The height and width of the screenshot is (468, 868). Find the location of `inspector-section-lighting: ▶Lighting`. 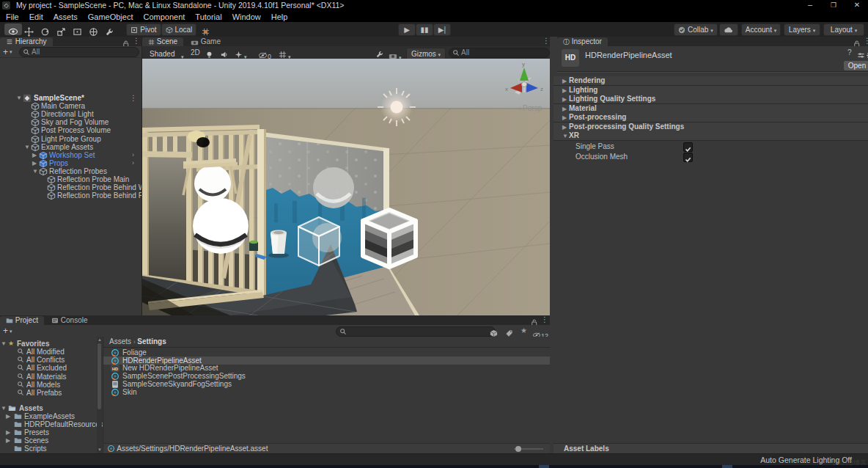

inspector-section-lighting: ▶Lighting is located at coordinates (711, 91).